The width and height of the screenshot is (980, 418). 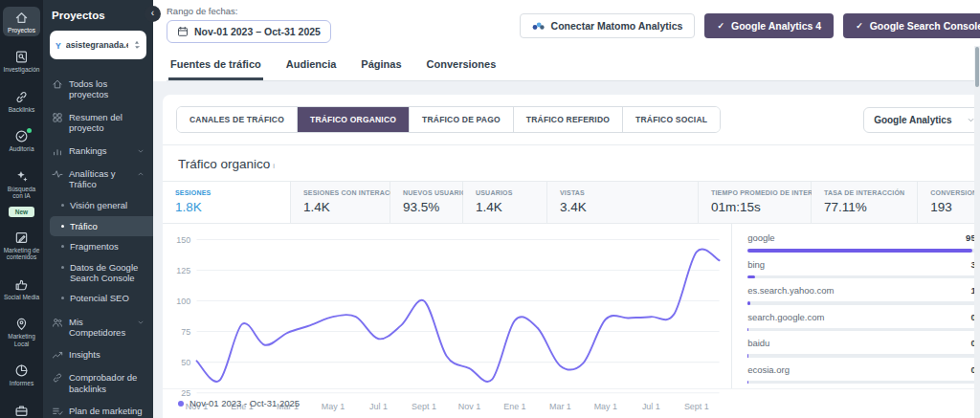 I want to click on tab: Audiencia, so click(x=312, y=67).